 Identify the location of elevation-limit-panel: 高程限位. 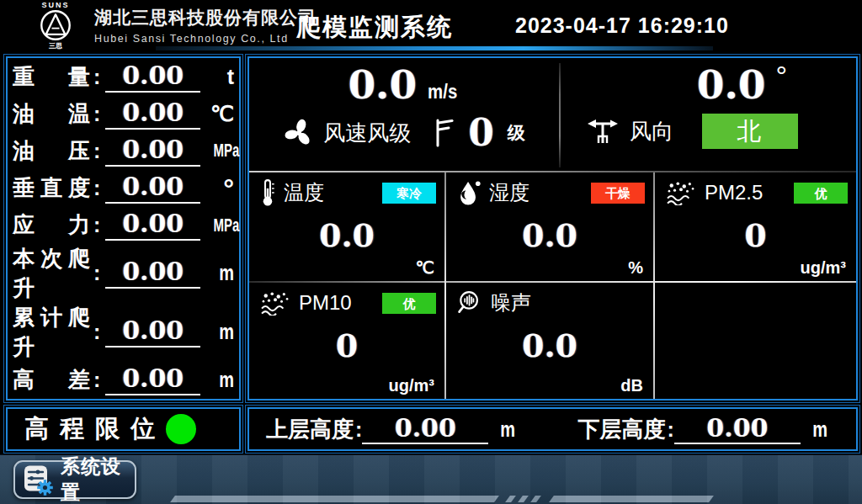
(123, 429).